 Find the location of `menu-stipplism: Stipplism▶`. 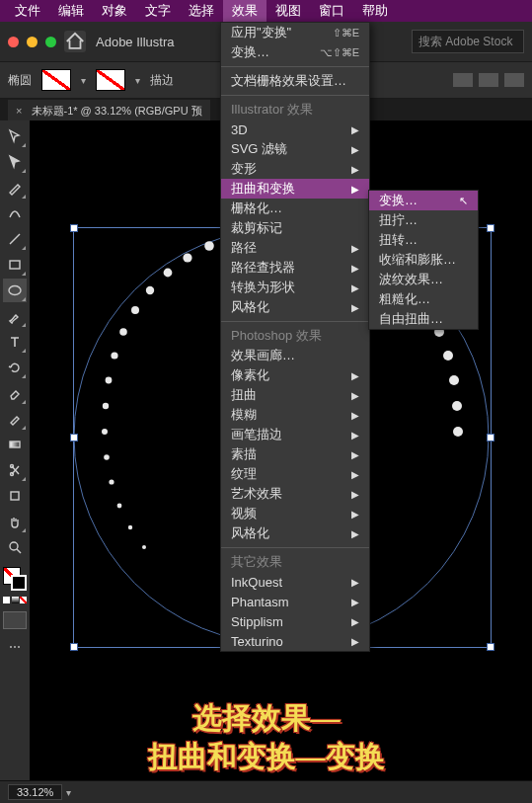

menu-stipplism: Stipplism▶ is located at coordinates (295, 621).